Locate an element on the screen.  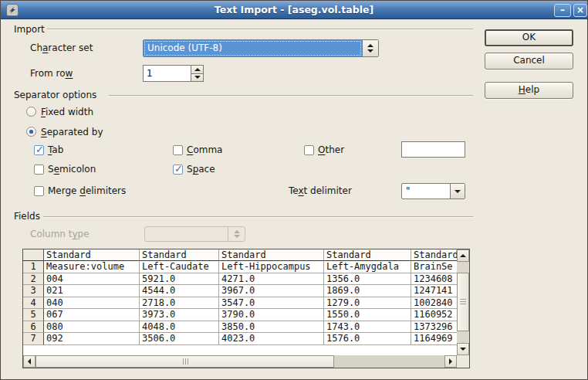
vertical-scroll-thumb is located at coordinates (463, 302).